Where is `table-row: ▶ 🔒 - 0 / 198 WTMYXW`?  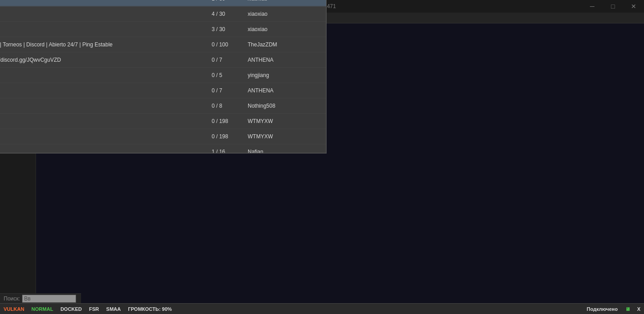 table-row: ▶ 🔒 - 0 / 198 WTMYXW is located at coordinates (163, 137).